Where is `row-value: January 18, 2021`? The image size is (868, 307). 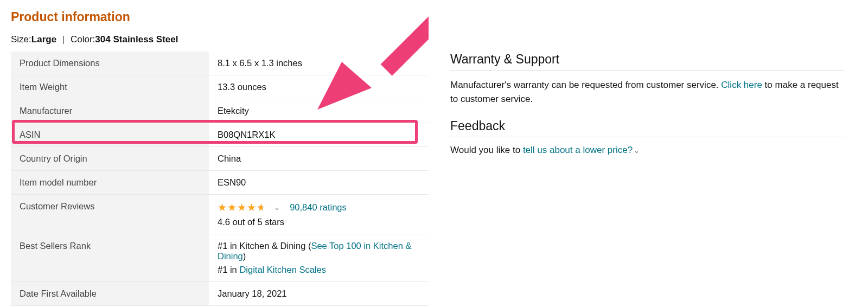
row-value: January 18, 2021 is located at coordinates (319, 294).